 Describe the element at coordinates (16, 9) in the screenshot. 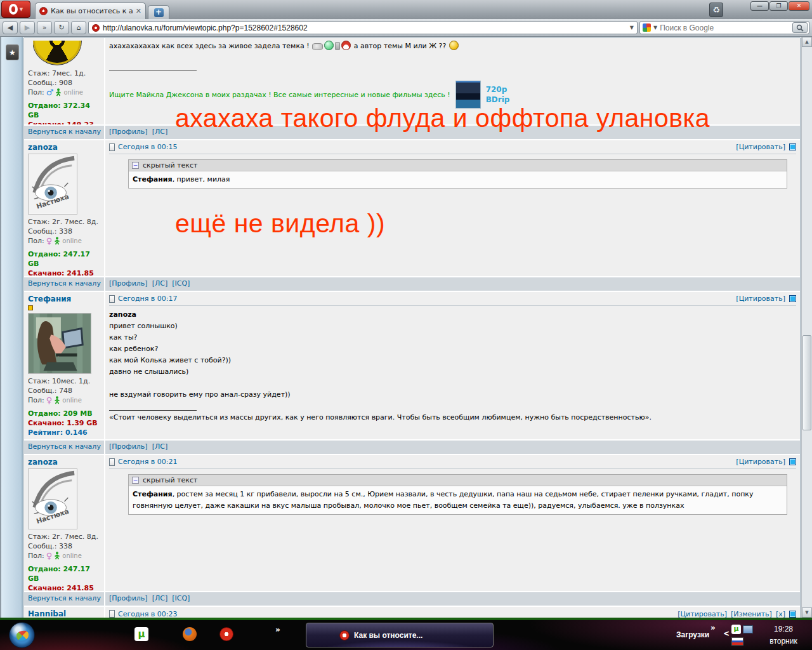

I see `opera-menu-button: ▼` at that location.